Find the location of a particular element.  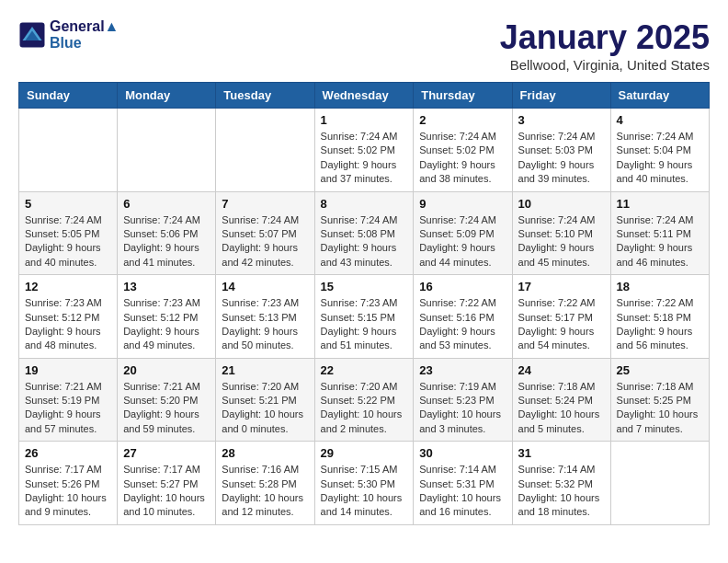

day-number: 24 is located at coordinates (562, 370).